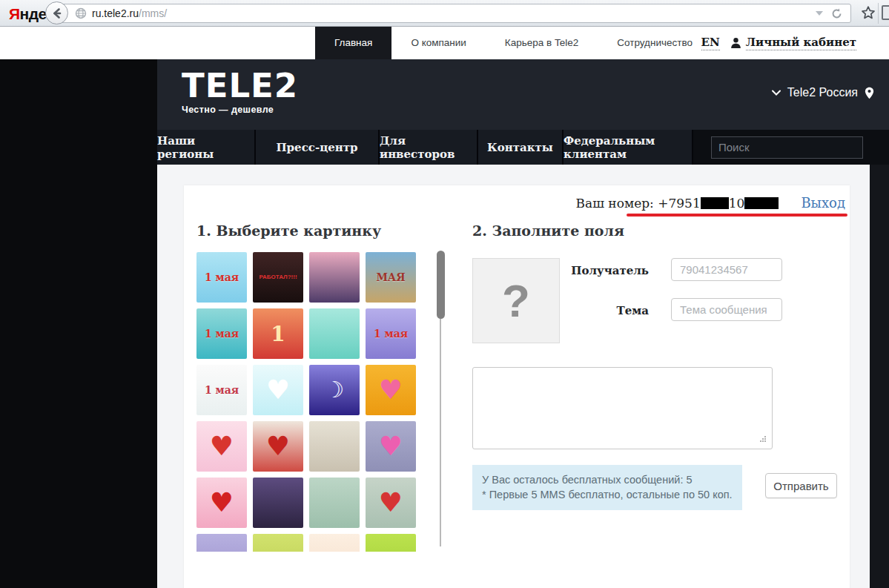 This screenshot has width=889, height=588. I want to click on mms-image-tile-cherubs-red-heart: ♥, so click(222, 503).